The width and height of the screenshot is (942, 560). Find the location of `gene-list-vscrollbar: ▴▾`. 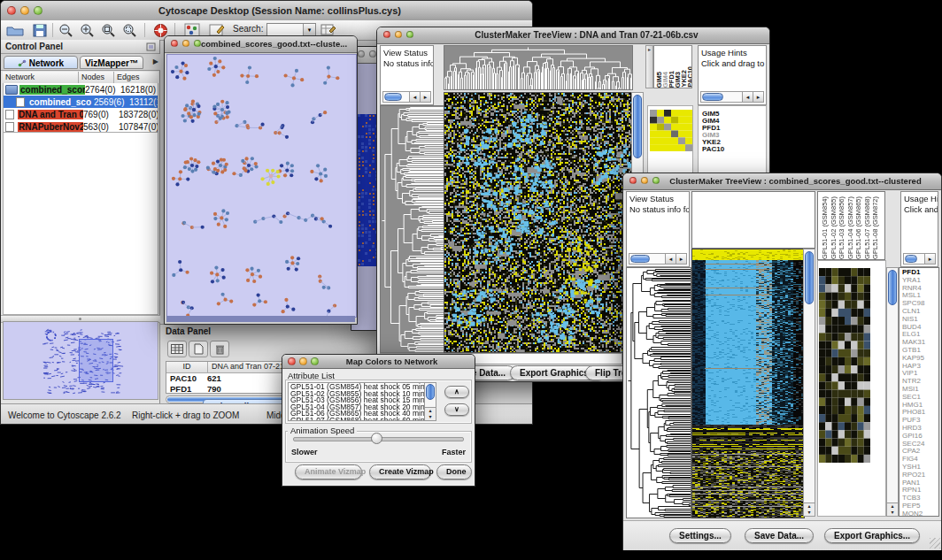

gene-list-vscrollbar: ▴▾ is located at coordinates (892, 392).